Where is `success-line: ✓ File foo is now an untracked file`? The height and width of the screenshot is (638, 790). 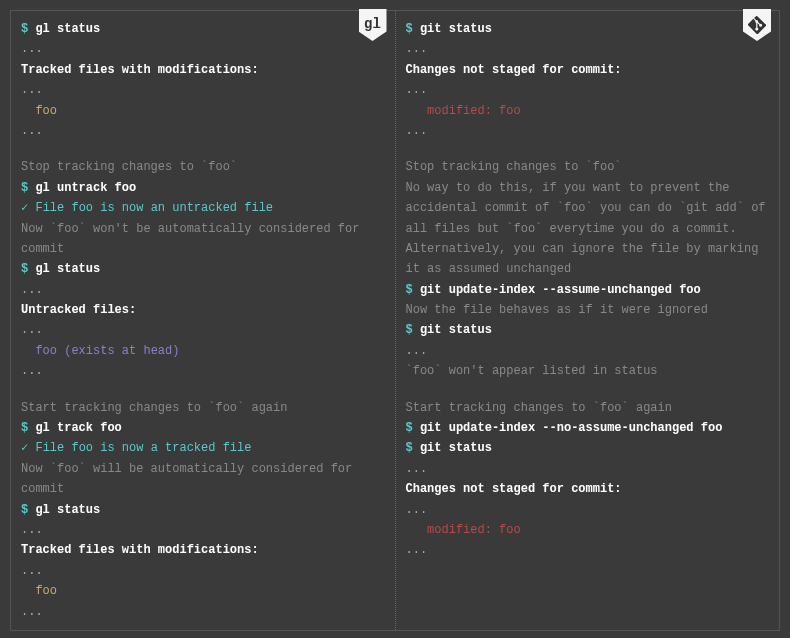 success-line: ✓ File foo is now an untracked file is located at coordinates (203, 208).